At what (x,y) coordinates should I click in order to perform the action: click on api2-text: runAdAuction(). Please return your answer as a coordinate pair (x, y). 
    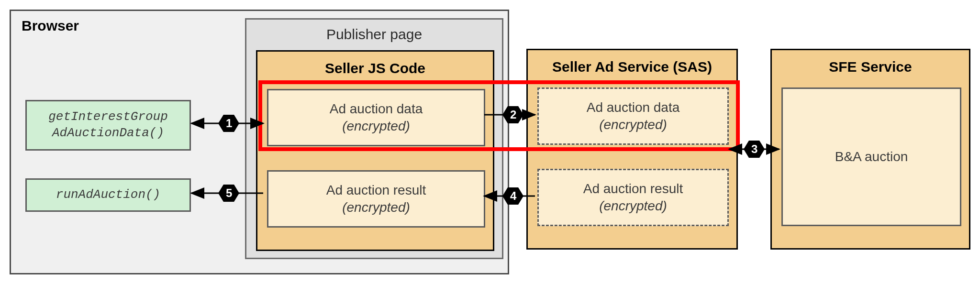
    Looking at the image, I should click on (108, 195).